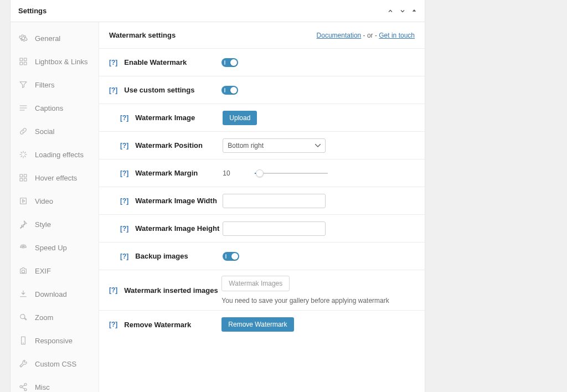  Describe the element at coordinates (54, 247) in the screenshot. I see `sidebar-item-speed-up: Speed Up` at that location.